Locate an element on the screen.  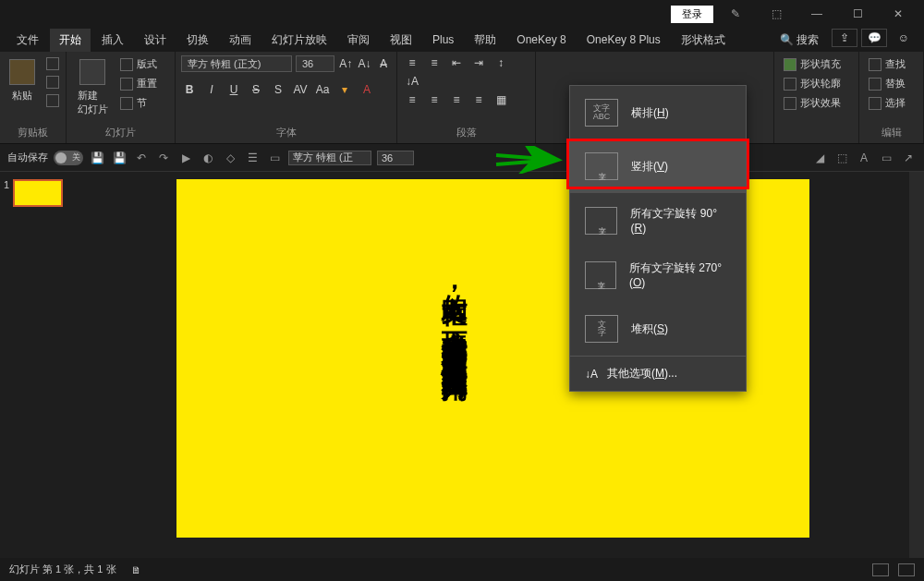
annotation-green-arrow is located at coordinates (529, 160).